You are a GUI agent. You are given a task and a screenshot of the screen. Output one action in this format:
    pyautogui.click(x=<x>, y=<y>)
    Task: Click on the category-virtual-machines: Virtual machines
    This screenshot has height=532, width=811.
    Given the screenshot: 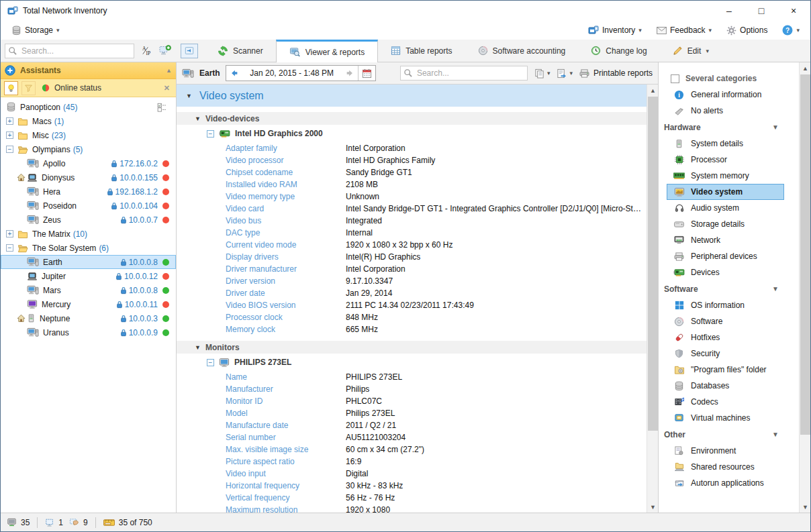 What is the action you would take?
    pyautogui.click(x=721, y=418)
    